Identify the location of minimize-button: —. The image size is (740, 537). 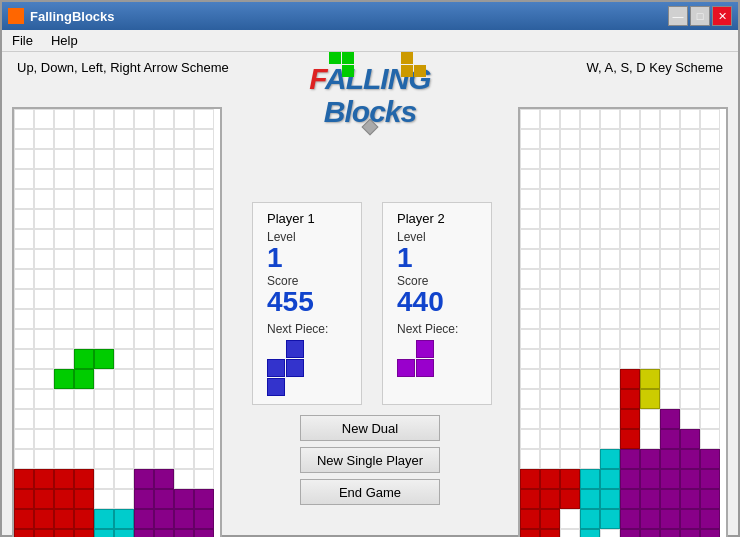
(678, 16).